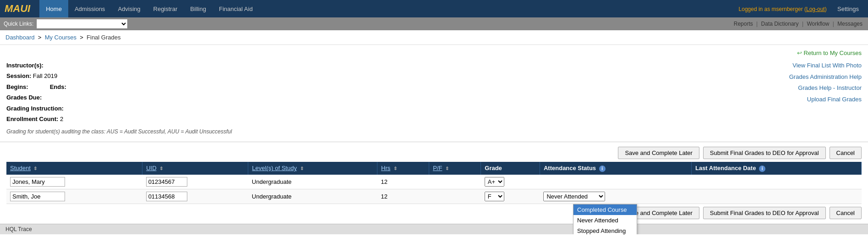  What do you see at coordinates (848, 9) in the screenshot?
I see `settings-button: Settings` at bounding box center [848, 9].